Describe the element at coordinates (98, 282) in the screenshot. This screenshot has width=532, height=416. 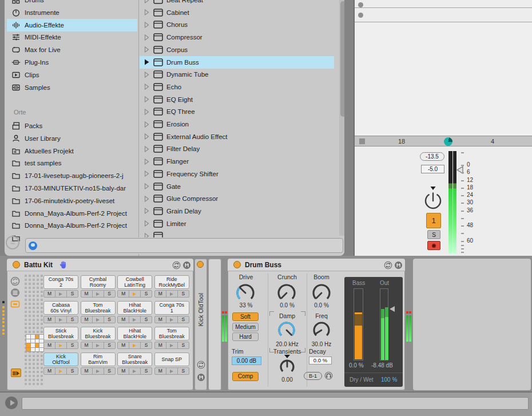
I see `pad-name: CymbalRoomy` at that location.